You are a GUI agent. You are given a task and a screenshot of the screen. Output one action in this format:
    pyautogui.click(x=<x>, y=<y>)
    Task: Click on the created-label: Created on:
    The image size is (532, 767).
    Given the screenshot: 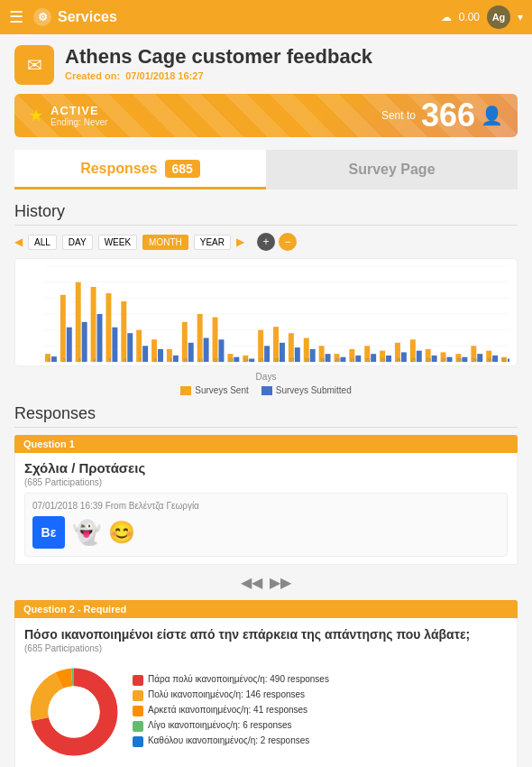 What is the action you would take?
    pyautogui.click(x=92, y=76)
    